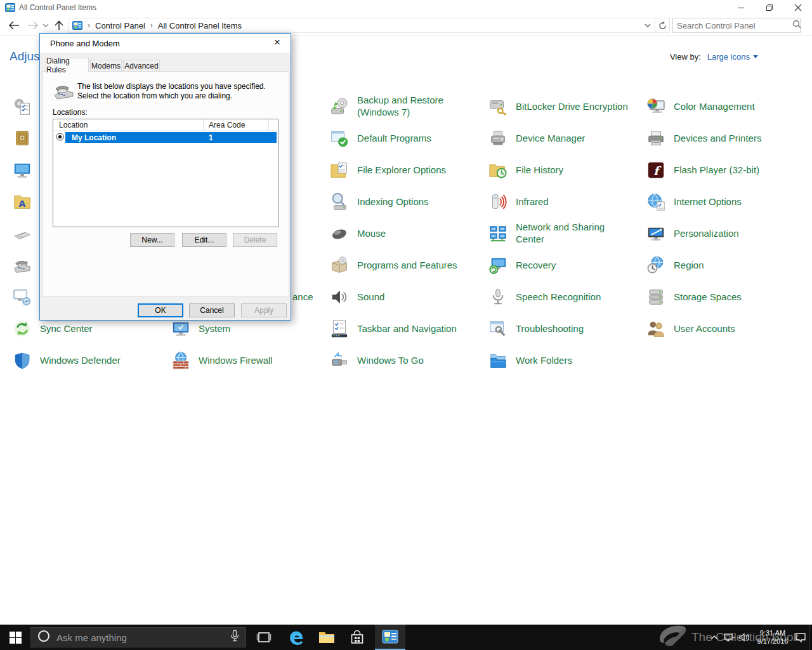 The width and height of the screenshot is (812, 650). I want to click on cortana-search-input, so click(143, 637).